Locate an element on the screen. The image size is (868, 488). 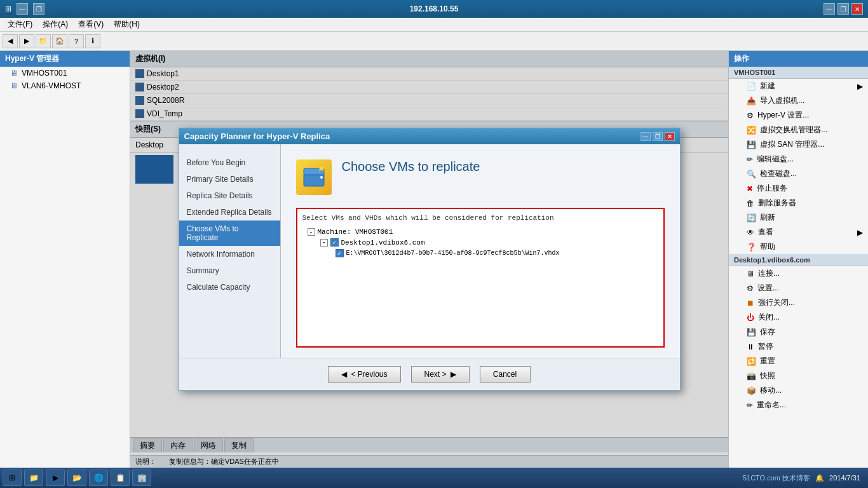
stop-icon: ✖ is located at coordinates (750, 189).